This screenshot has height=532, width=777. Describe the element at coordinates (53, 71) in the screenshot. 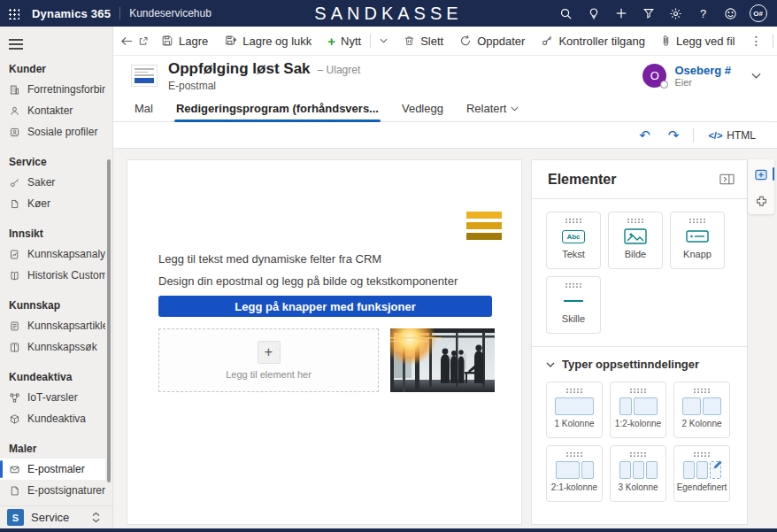

I see `nav-group-title: Kunder` at that location.